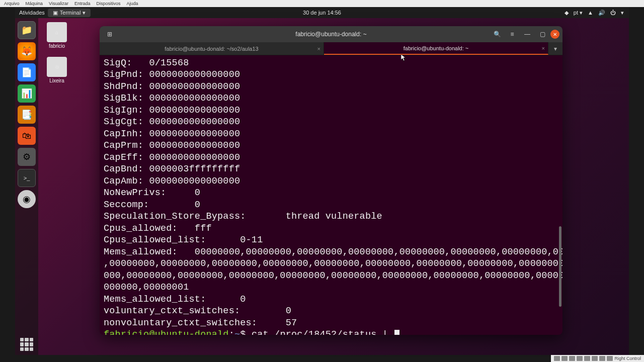 This screenshot has width=644, height=362. What do you see at coordinates (57, 80) in the screenshot?
I see `desktop-icon-label: Lixeira` at bounding box center [57, 80].